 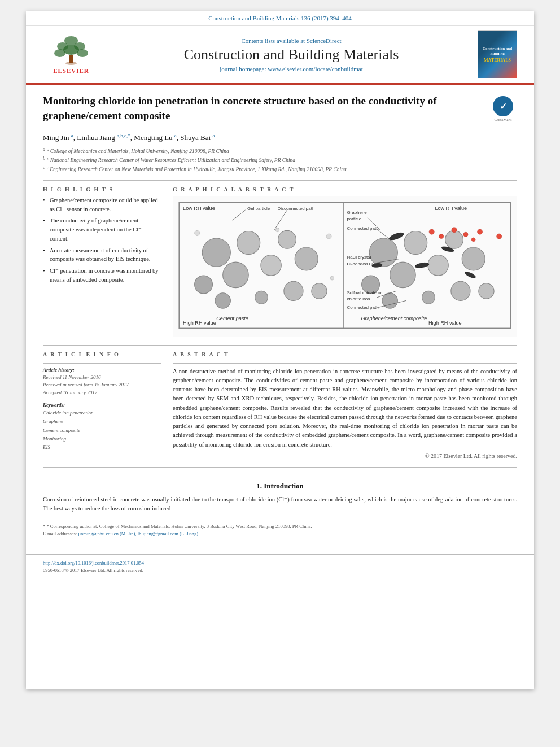 I want to click on svg-text: Gel particle, so click(x=259, y=209).